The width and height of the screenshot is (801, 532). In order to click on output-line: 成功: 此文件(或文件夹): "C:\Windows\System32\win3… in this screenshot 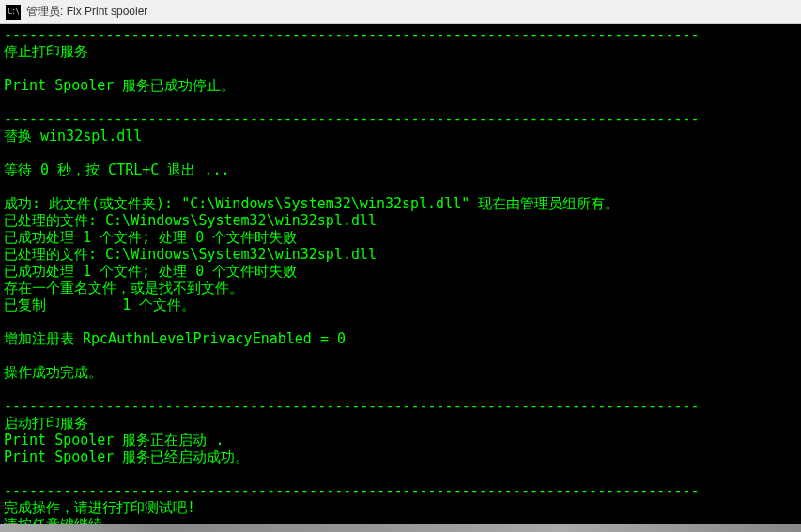, I will do `click(312, 204)`.